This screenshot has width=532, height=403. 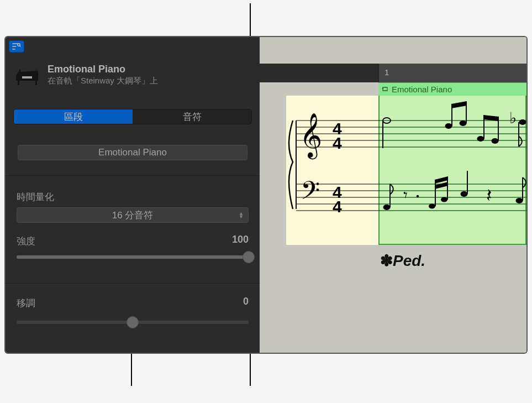 What do you see at coordinates (150, 70) in the screenshot?
I see `track-name: Emotional Piano` at bounding box center [150, 70].